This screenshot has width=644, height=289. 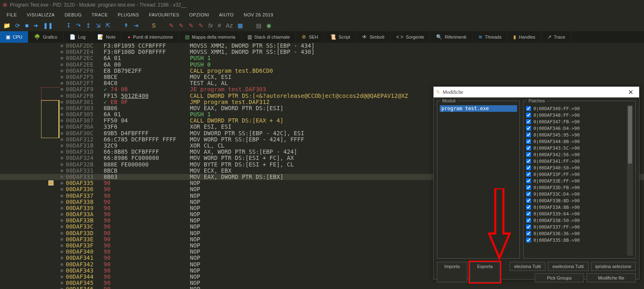 What do you see at coordinates (78, 37) in the screenshot?
I see `tab-log: 📄Log` at bounding box center [78, 37].